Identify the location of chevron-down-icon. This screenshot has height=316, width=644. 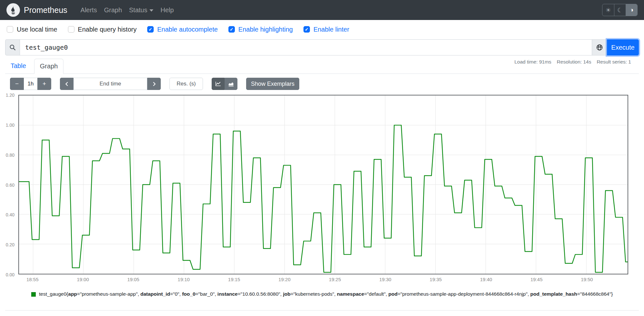
(151, 10).